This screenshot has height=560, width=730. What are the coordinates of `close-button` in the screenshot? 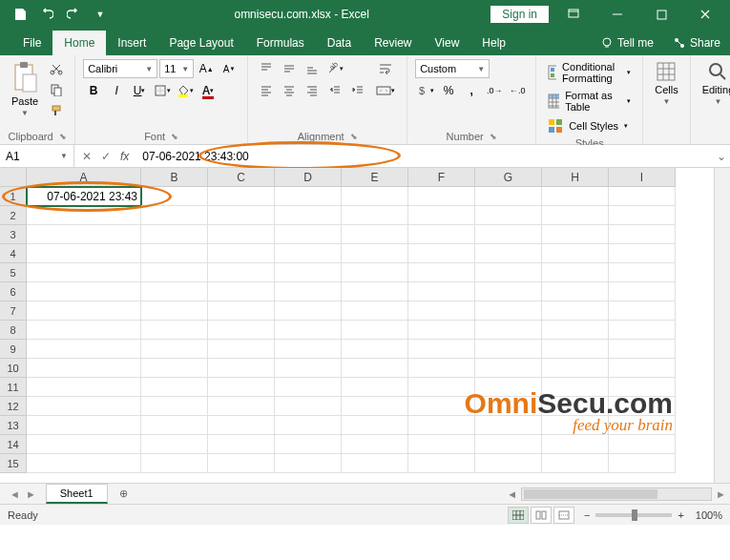 It's located at (705, 14).